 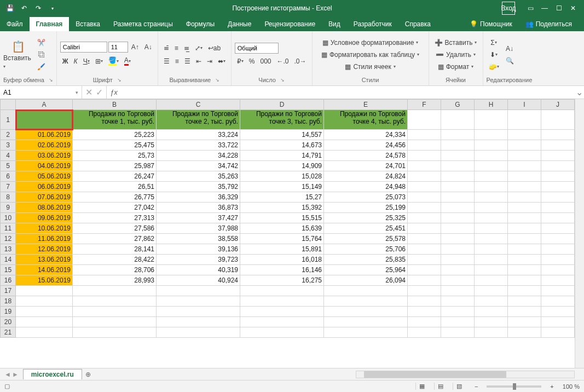 What do you see at coordinates (8, 208) in the screenshot?
I see `row-header: 9` at bounding box center [8, 208].